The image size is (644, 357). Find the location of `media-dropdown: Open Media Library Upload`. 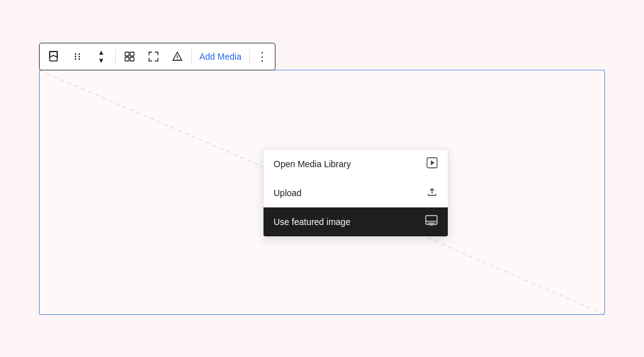

media-dropdown: Open Media Library Upload is located at coordinates (356, 193).